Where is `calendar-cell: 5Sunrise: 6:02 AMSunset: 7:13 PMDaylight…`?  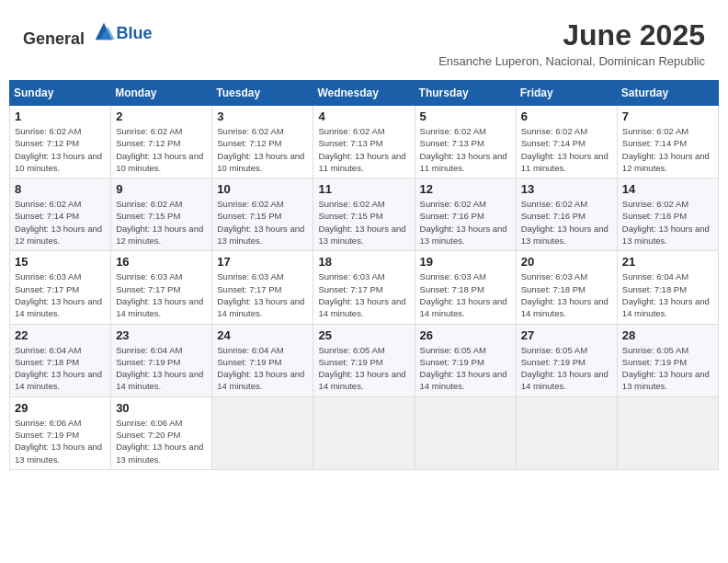 calendar-cell: 5Sunrise: 6:02 AMSunset: 7:13 PMDaylight… is located at coordinates (465, 142).